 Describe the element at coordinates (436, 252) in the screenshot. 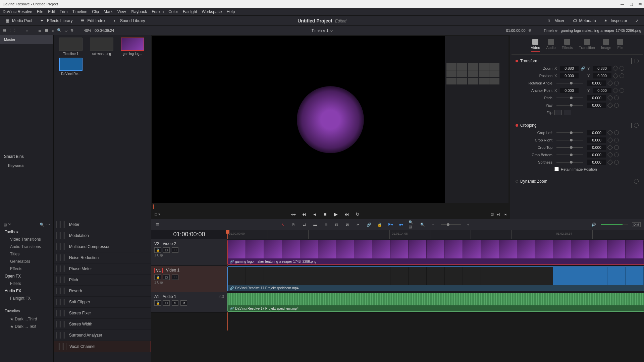

I see `track-lane-v2: 🔗gaming-logo-maker-featuring-a-reaper-17…` at that location.